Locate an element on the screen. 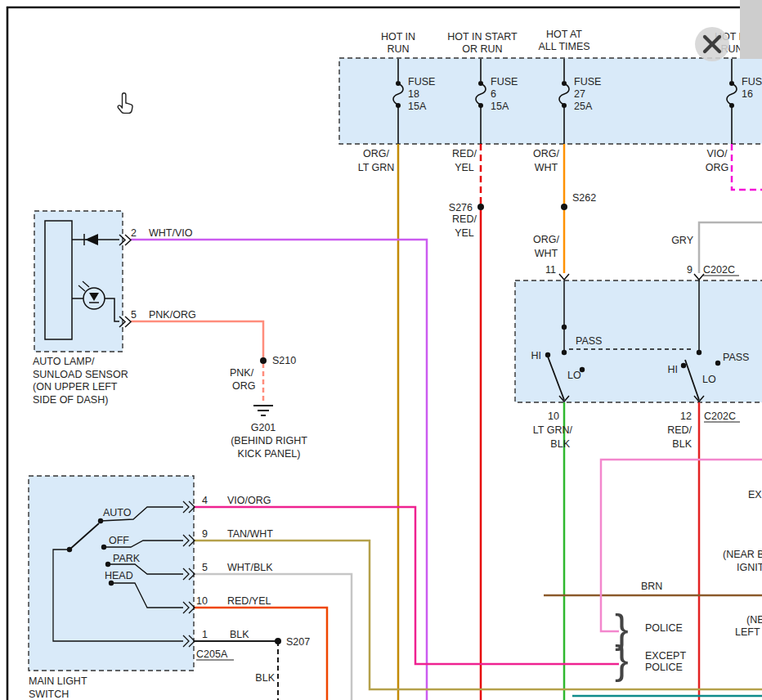  position-label-off: OFF is located at coordinates (119, 541).